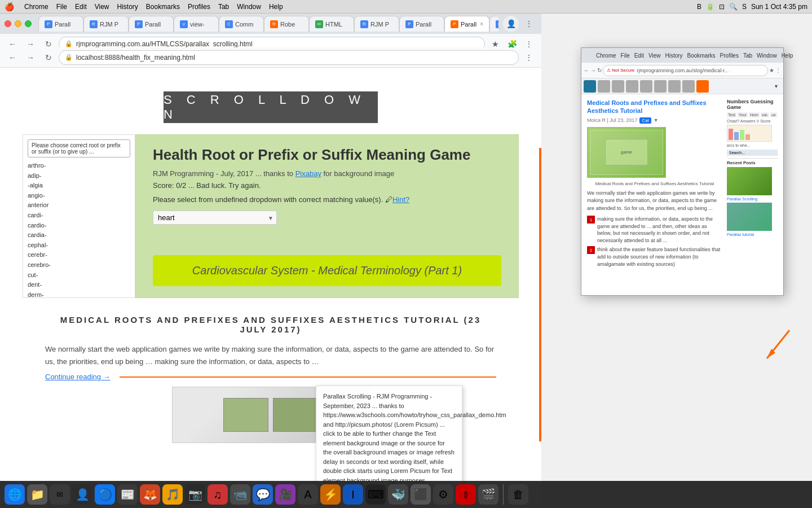 Image resolution: width=812 pixels, height=508 pixels. Describe the element at coordinates (330, 494) in the screenshot. I see `taskbar-filezilla-icon: ⚡` at that location.